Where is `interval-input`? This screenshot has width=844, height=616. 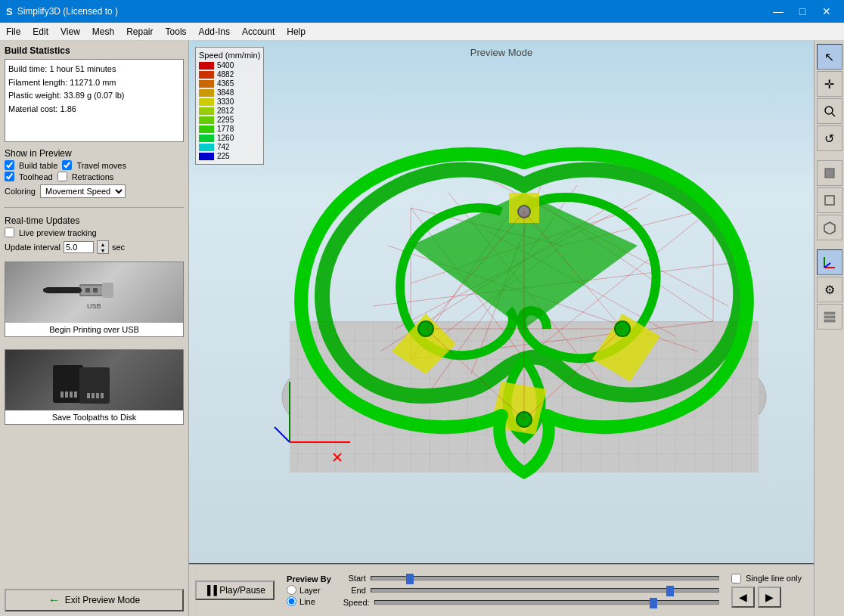 interval-input is located at coordinates (79, 247).